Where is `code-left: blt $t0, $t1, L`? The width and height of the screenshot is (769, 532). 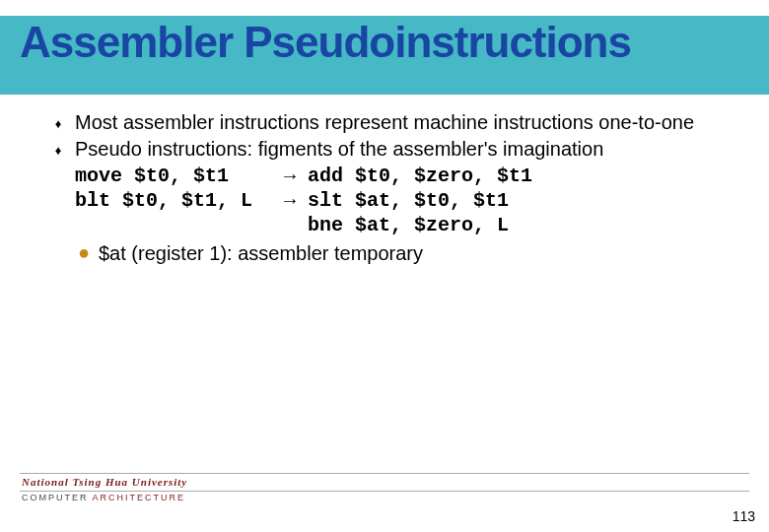
code-left: blt $t0, $t1, L is located at coordinates (174, 201).